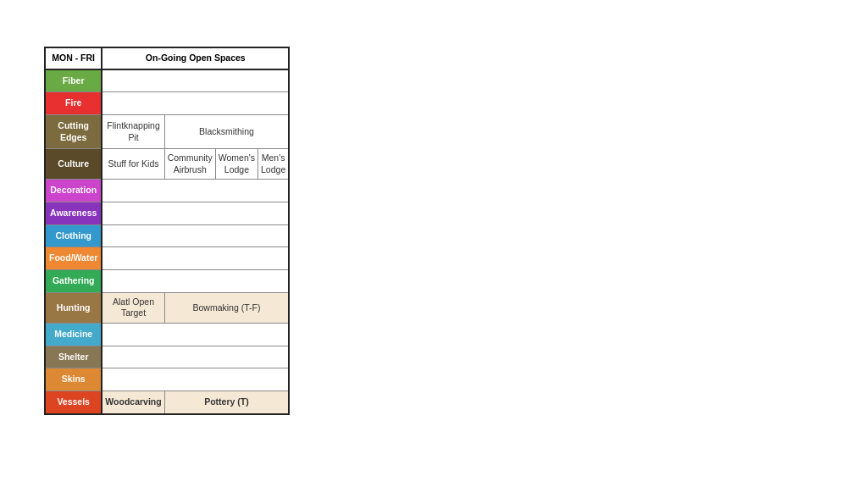  What do you see at coordinates (227, 131) in the screenshot?
I see `content-blacksmithing: Blacksmithing` at bounding box center [227, 131].